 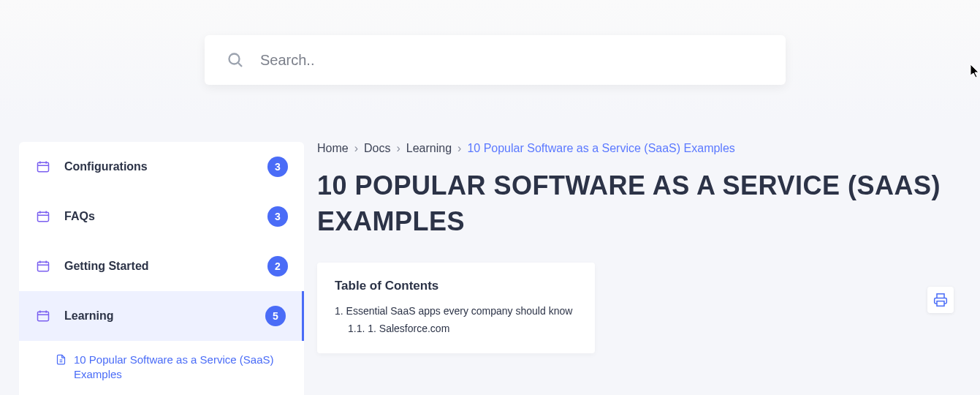 I want to click on search-box, so click(x=495, y=60).